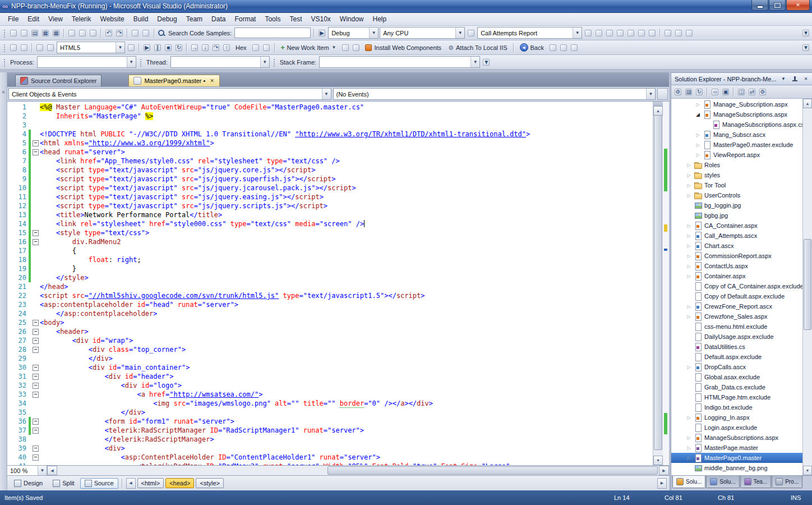 Image resolution: width=812 pixels, height=505 pixels. What do you see at coordinates (588, 33) in the screenshot?
I see `find-in-files-icon` at bounding box center [588, 33].